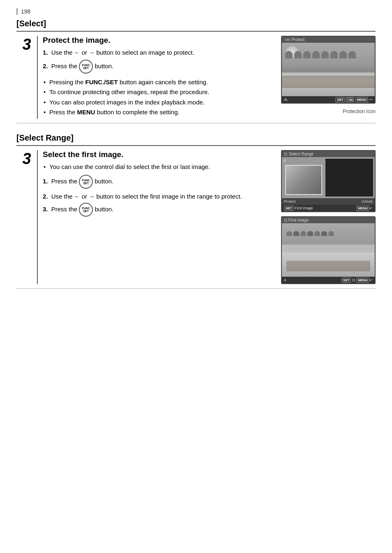  Describe the element at coordinates (286, 154) in the screenshot. I see `range-icon: ⊡` at that location.